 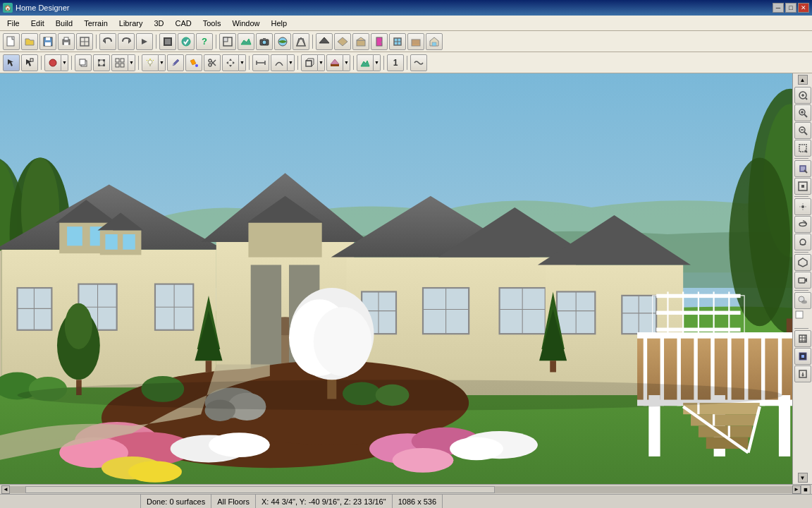 I want to click on help-btn: ?, so click(x=204, y=42).